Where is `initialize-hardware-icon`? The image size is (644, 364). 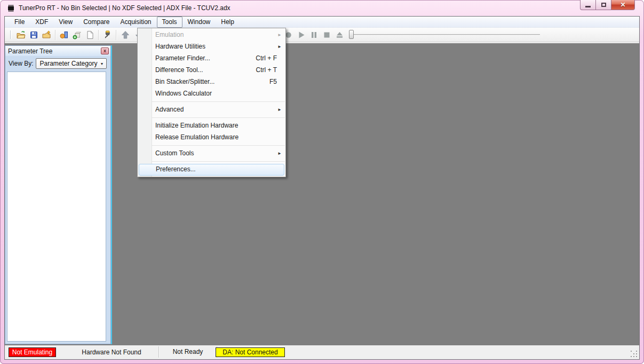 initialize-hardware-icon is located at coordinates (108, 35).